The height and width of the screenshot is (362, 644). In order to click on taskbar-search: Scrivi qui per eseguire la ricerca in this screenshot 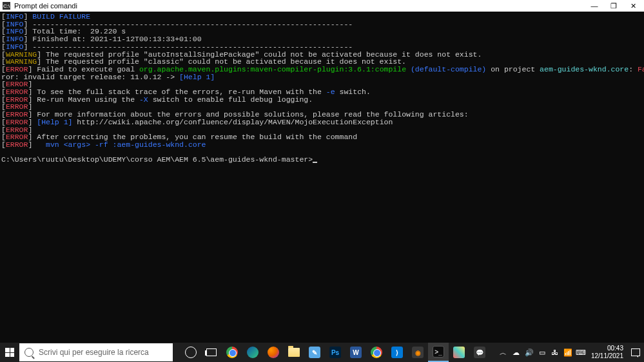, I will do `click(96, 352)`.